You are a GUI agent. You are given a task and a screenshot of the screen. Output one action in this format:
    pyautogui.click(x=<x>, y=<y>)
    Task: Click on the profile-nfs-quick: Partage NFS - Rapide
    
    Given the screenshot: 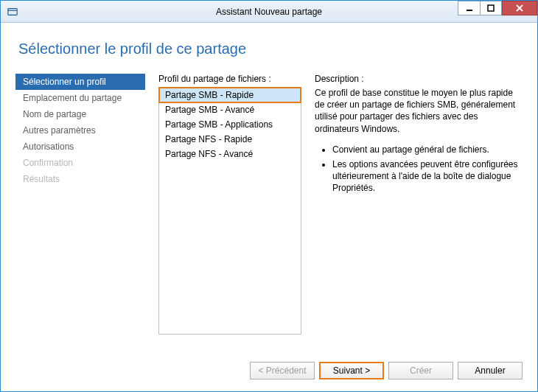 What is the action you would take?
    pyautogui.click(x=230, y=139)
    